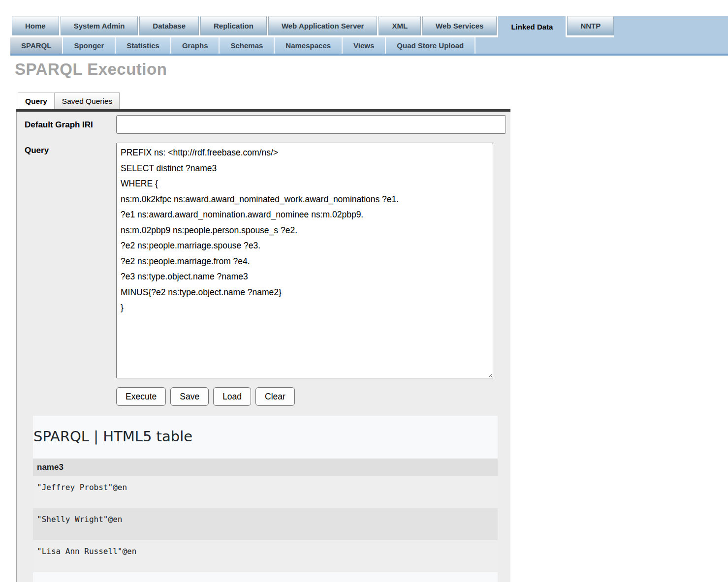 The height and width of the screenshot is (582, 728). What do you see at coordinates (671, 27) in the screenshot?
I see `primary-nav-filler` at bounding box center [671, 27].